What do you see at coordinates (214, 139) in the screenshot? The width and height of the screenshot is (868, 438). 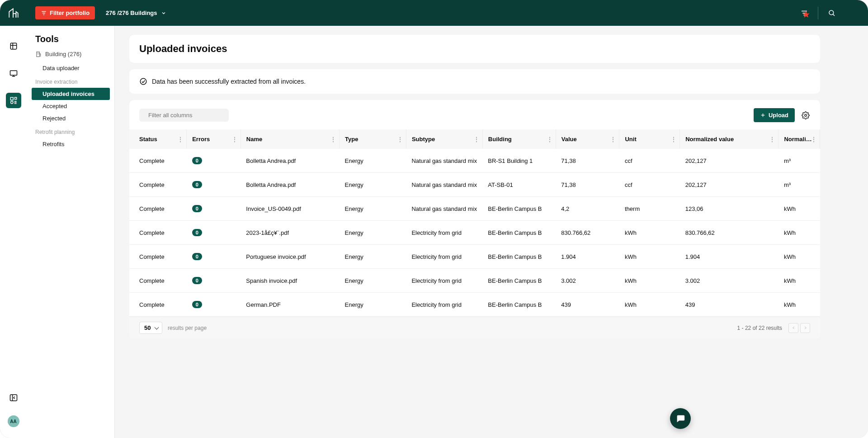 I see `column-header: Errors⋮` at bounding box center [214, 139].